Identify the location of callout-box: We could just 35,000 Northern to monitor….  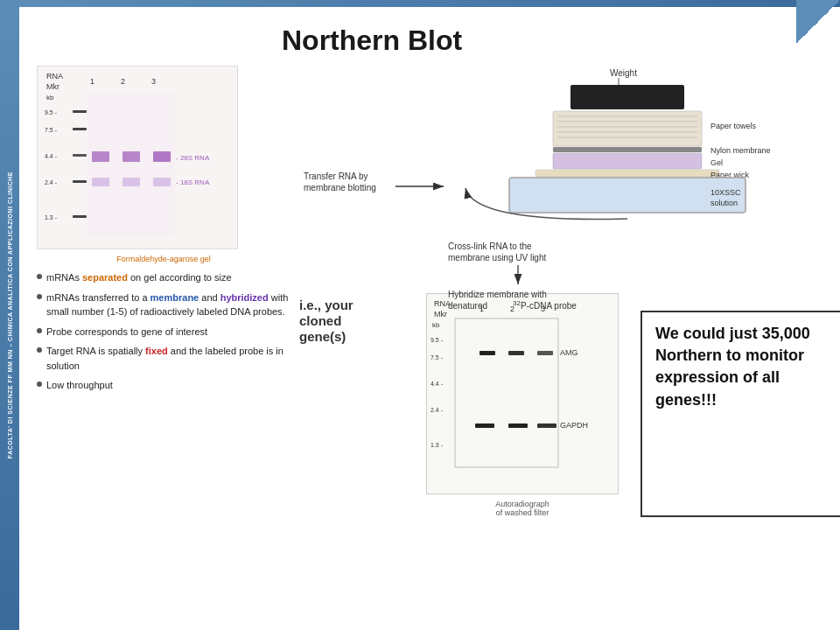
(740, 414).